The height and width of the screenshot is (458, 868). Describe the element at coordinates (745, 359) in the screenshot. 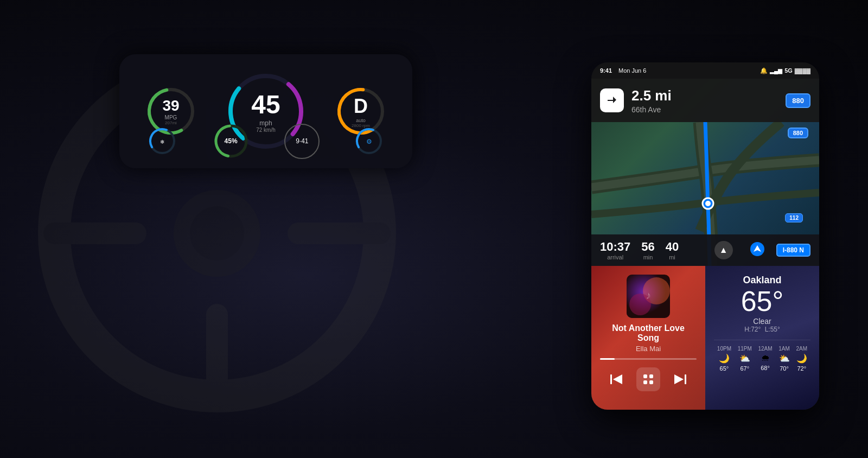

I see `weather-hour-1: 11PM ⛅ 67°` at that location.